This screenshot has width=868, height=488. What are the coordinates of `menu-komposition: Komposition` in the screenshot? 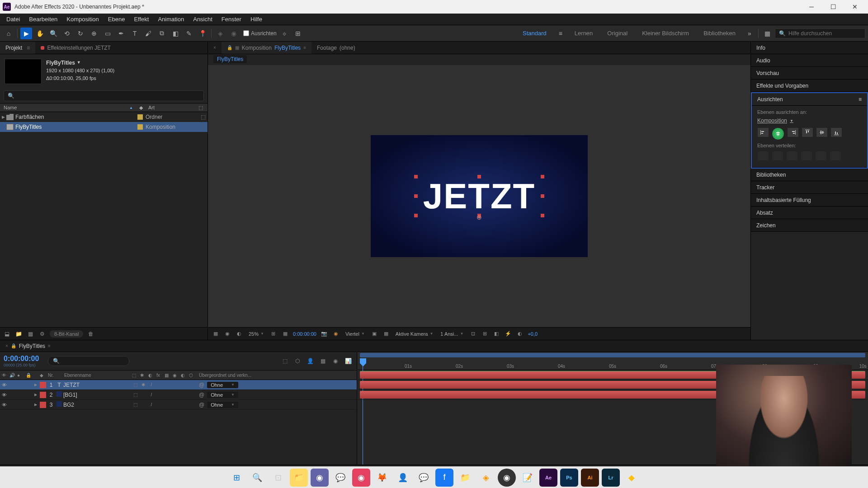 It's located at (83, 19).